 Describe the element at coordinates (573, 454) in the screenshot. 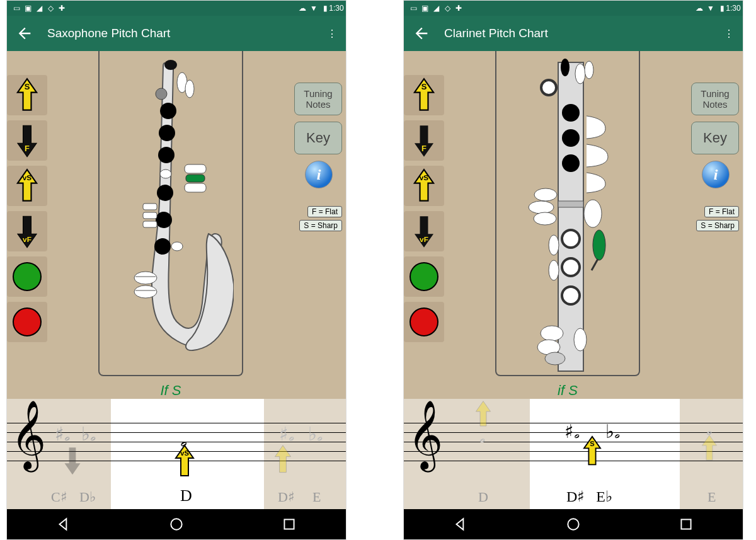

I see `staff-zone: 𝄞 𝅗 ♯𝅗 ♭𝅗 S 𝅗 D D♯ E♭ E` at that location.